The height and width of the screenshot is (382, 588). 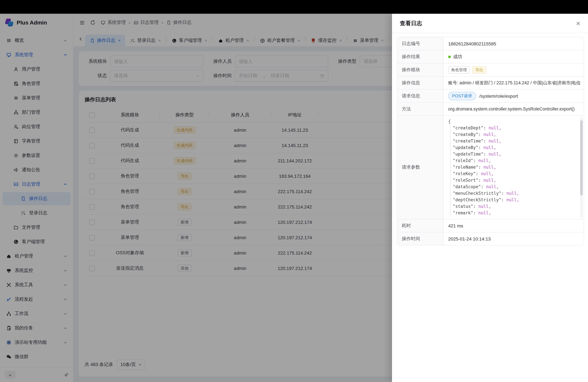 I want to click on field-log-id: 日志编号 1882612840802115585, so click(x=491, y=43).